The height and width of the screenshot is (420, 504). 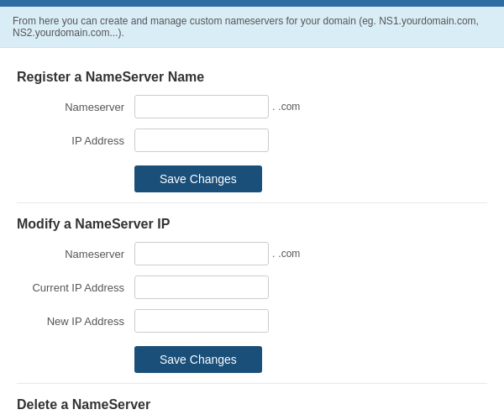 What do you see at coordinates (198, 179) in the screenshot?
I see `register-save-button: Save Changes` at bounding box center [198, 179].